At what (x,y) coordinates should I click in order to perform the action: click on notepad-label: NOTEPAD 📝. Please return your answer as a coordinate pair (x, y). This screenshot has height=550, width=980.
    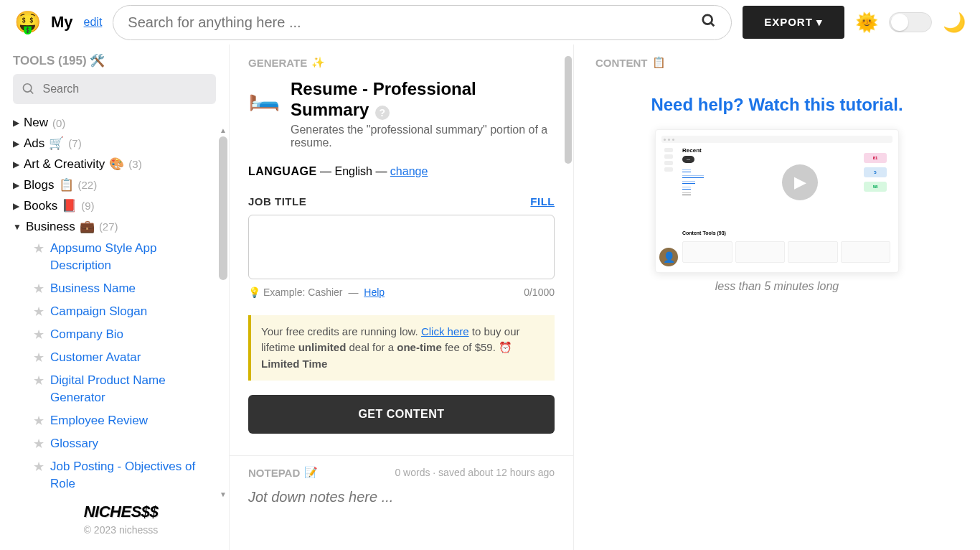
    Looking at the image, I should click on (283, 472).